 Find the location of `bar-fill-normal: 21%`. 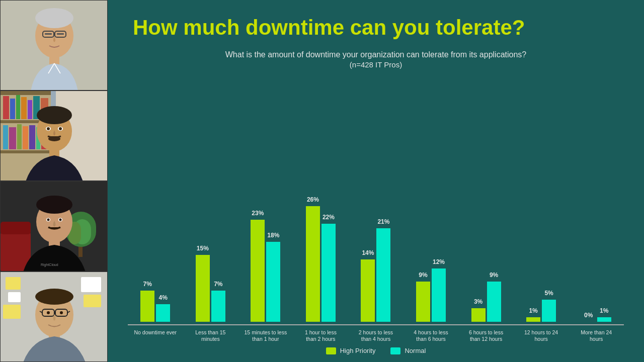

bar-fill-normal: 21% is located at coordinates (383, 275).